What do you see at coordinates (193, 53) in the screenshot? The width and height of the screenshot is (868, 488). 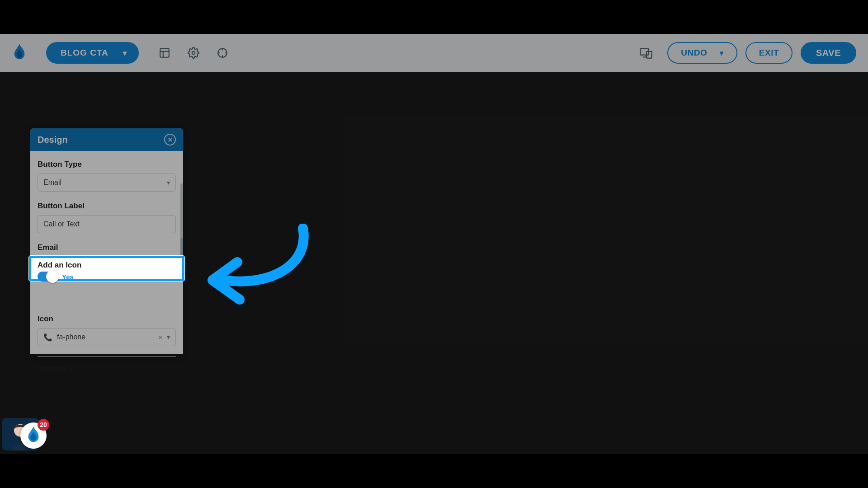 I see `gear-icon` at bounding box center [193, 53].